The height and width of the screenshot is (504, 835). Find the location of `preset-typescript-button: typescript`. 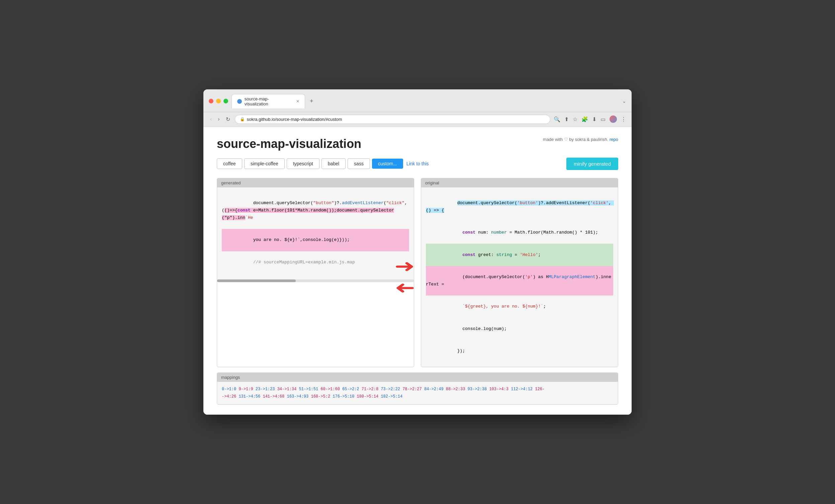

preset-typescript-button: typescript is located at coordinates (303, 164).